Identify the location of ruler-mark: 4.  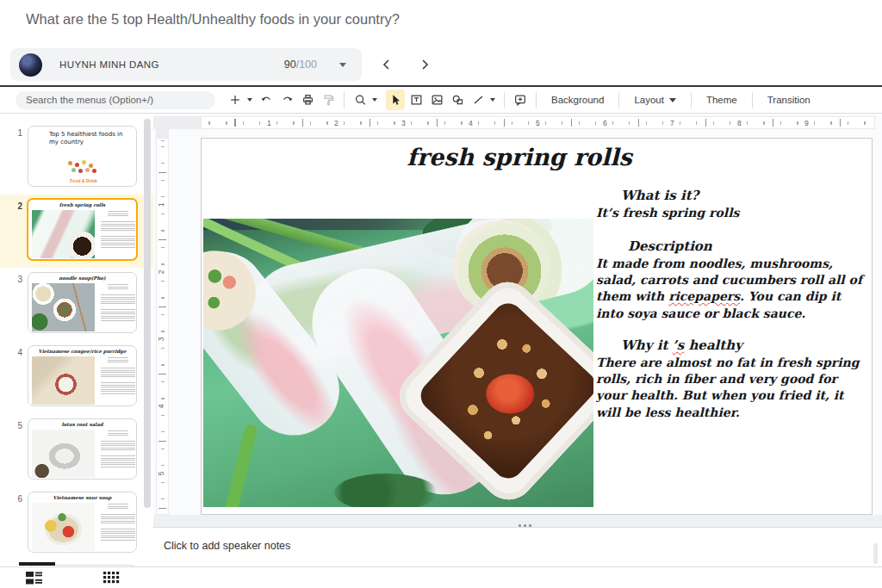
(161, 406).